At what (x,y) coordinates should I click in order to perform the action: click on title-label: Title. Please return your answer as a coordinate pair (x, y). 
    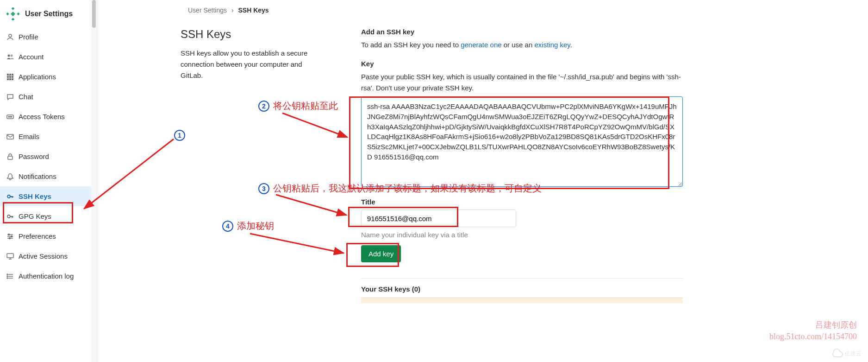
    Looking at the image, I should click on (522, 202).